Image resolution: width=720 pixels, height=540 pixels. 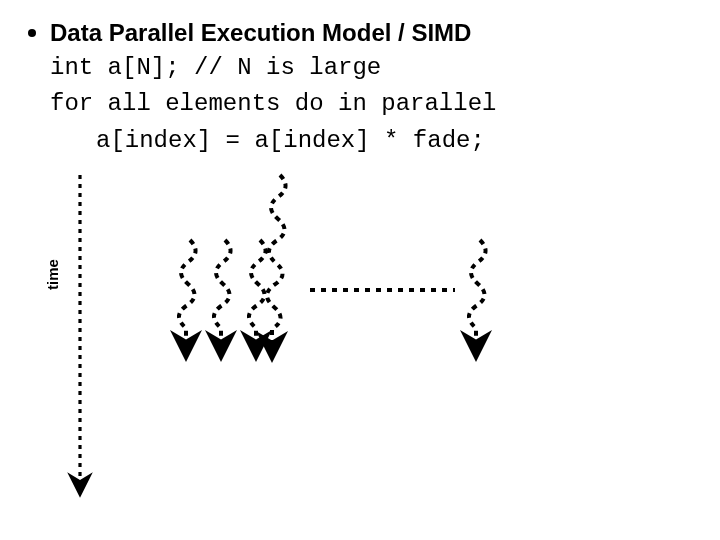 What do you see at coordinates (360, 33) in the screenshot?
I see `bullet-item: Data Parallel Execution Model / SIMD` at bounding box center [360, 33].